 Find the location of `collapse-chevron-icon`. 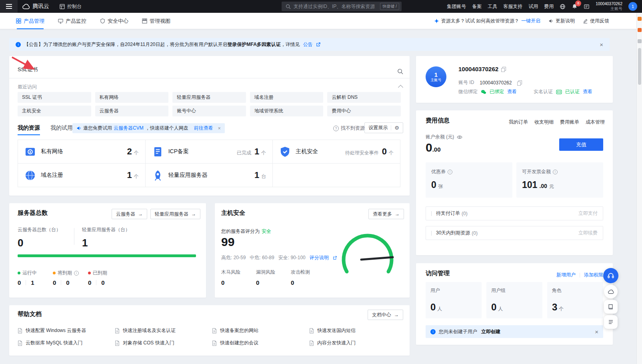

collapse-chevron-icon is located at coordinates (401, 87).